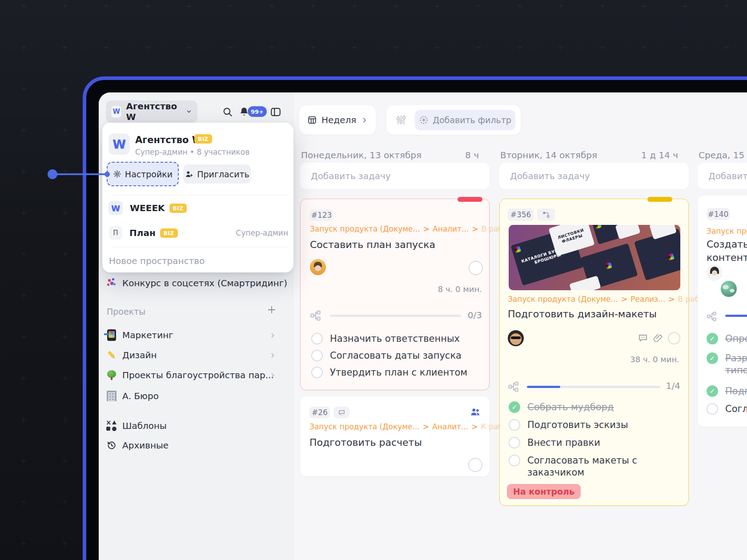 The width and height of the screenshot is (747, 560). Describe the element at coordinates (465, 120) in the screenshot. I see `add-filter-button: Добавить фильтр` at that location.